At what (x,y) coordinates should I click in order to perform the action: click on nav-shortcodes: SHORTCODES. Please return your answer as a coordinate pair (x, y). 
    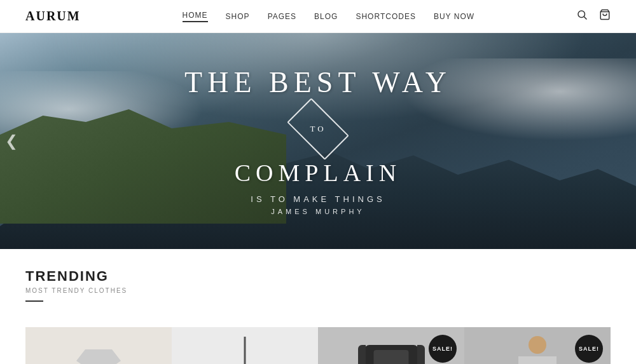
    Looking at the image, I should click on (385, 17).